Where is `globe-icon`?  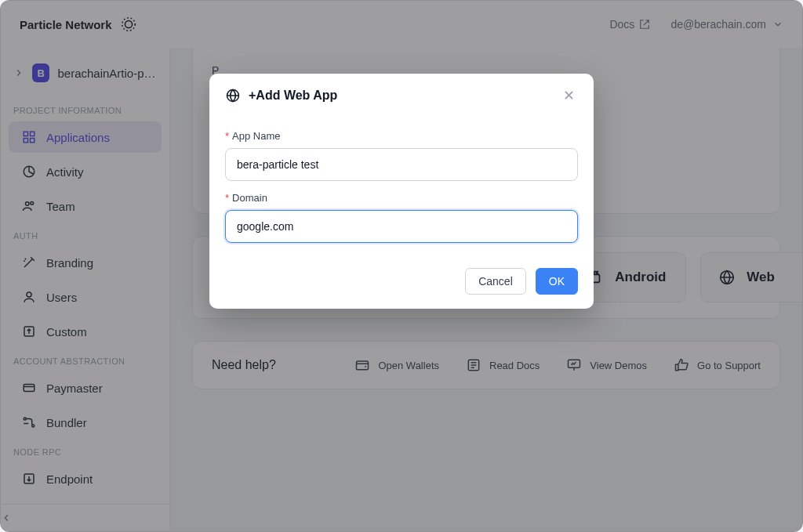
globe-icon is located at coordinates (233, 96).